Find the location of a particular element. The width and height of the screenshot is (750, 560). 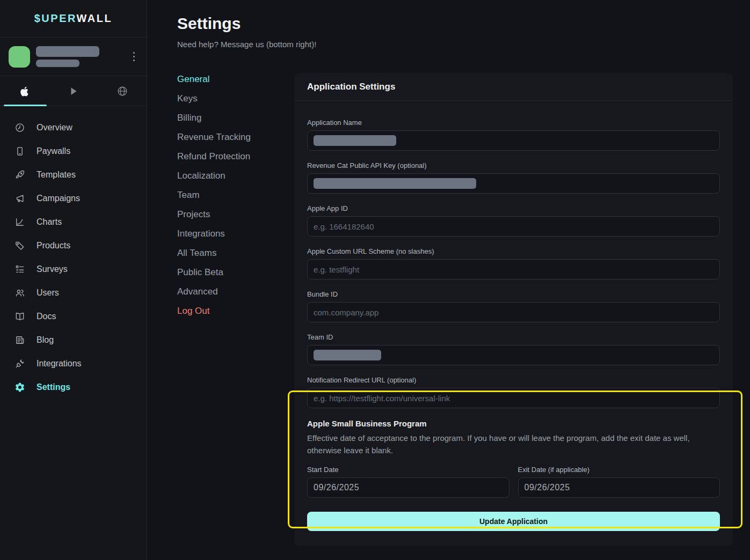

sidebar-item-paywalls: Paywalls is located at coordinates (73, 151).